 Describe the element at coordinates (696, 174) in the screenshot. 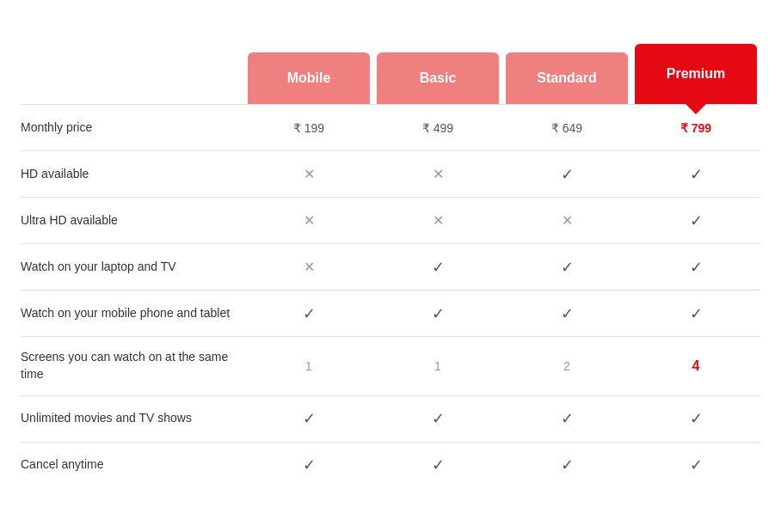

I see `value-premium-hd: ✓` at that location.